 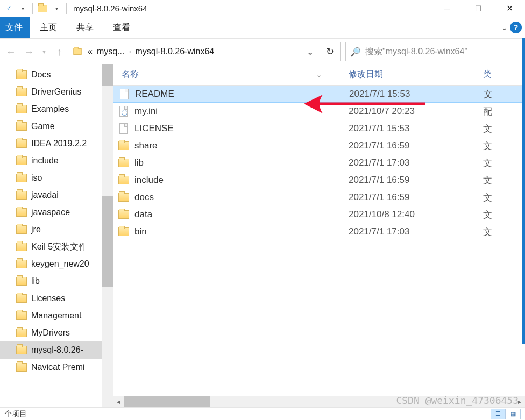 What do you see at coordinates (9, 9) in the screenshot?
I see `checkbox-icon: ✓` at bounding box center [9, 9].